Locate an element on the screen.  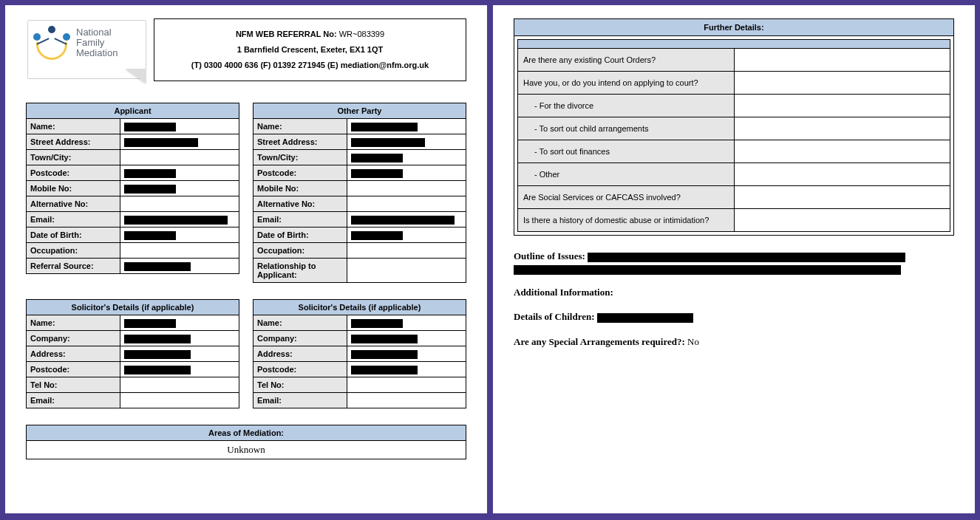
children-row: Details of Children: is located at coordinates (734, 317).